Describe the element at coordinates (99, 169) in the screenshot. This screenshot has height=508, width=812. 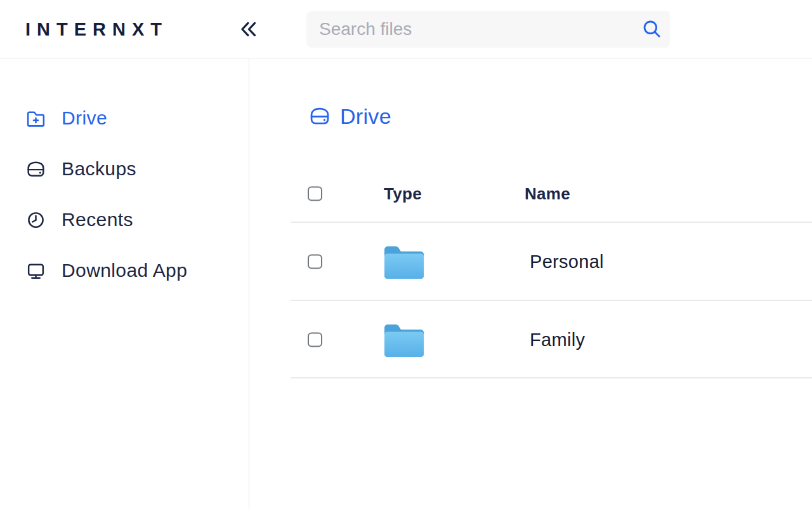
I see `sidebar-item-label: Backups` at that location.